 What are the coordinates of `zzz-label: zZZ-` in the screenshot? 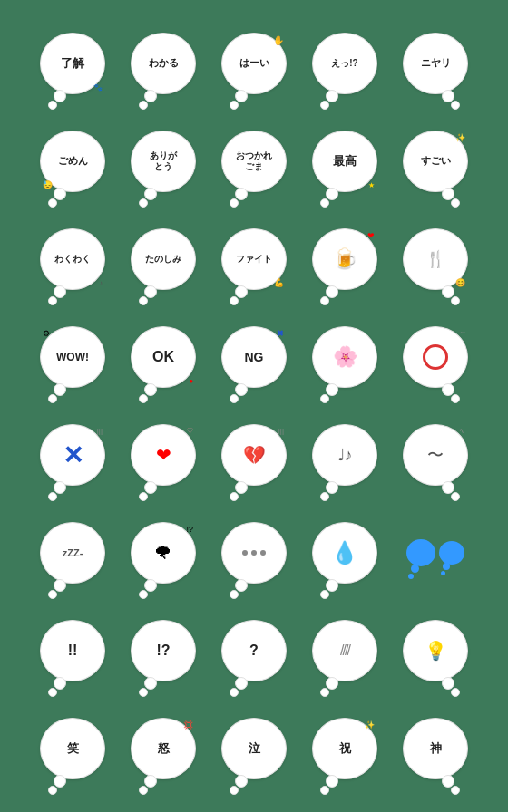 It's located at (73, 553).